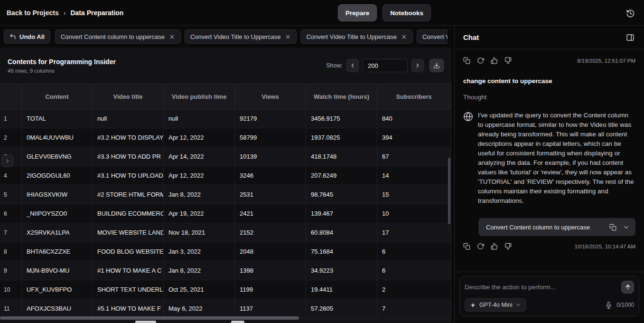 The height and width of the screenshot is (323, 644). What do you see at coordinates (418, 66) in the screenshot?
I see `next-page-button` at bounding box center [418, 66].